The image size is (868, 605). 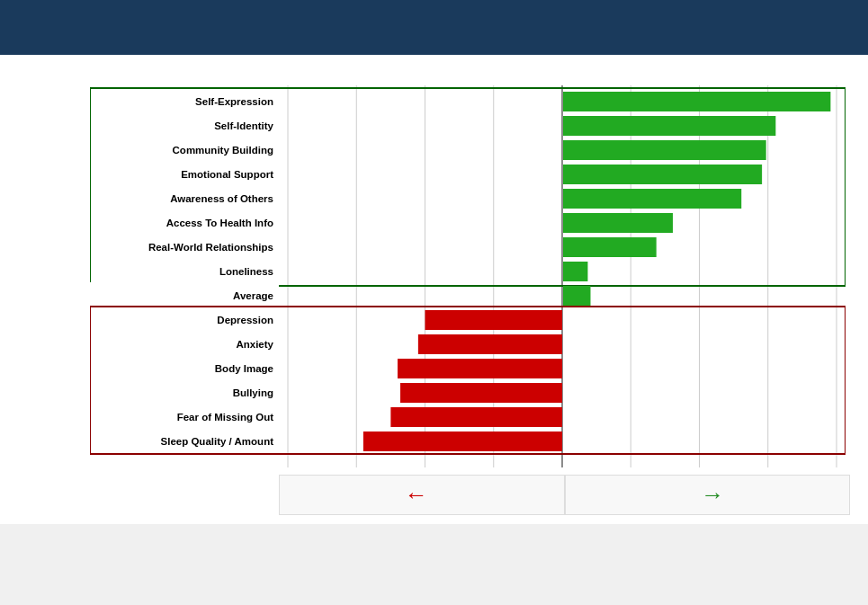 What do you see at coordinates (245, 369) in the screenshot?
I see `svg-text: Body Image` at bounding box center [245, 369].